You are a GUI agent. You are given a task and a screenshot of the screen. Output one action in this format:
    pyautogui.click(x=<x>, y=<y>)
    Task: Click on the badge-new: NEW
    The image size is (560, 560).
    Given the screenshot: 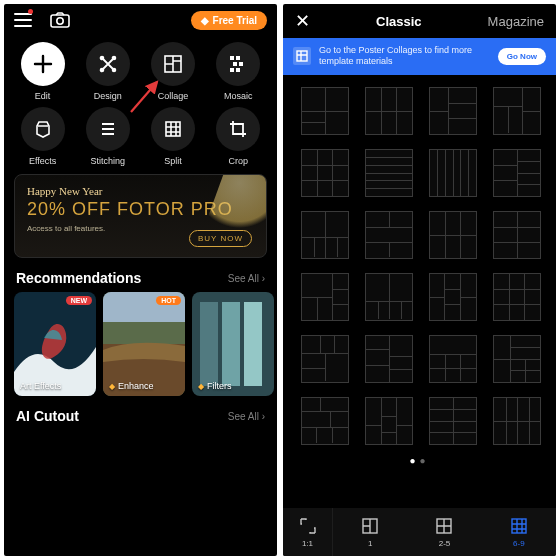 What is the action you would take?
    pyautogui.click(x=79, y=300)
    